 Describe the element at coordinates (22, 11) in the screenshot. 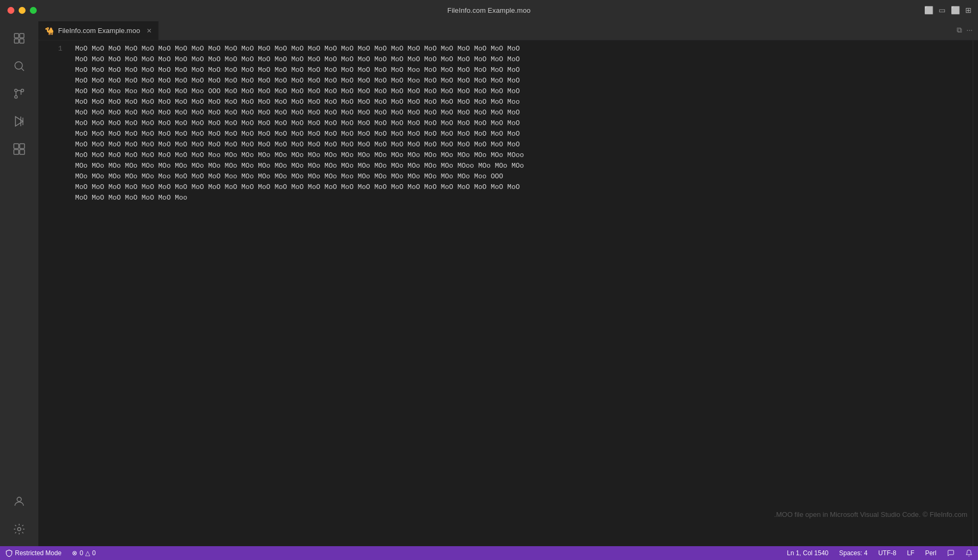

I see `minimize-button` at that location.